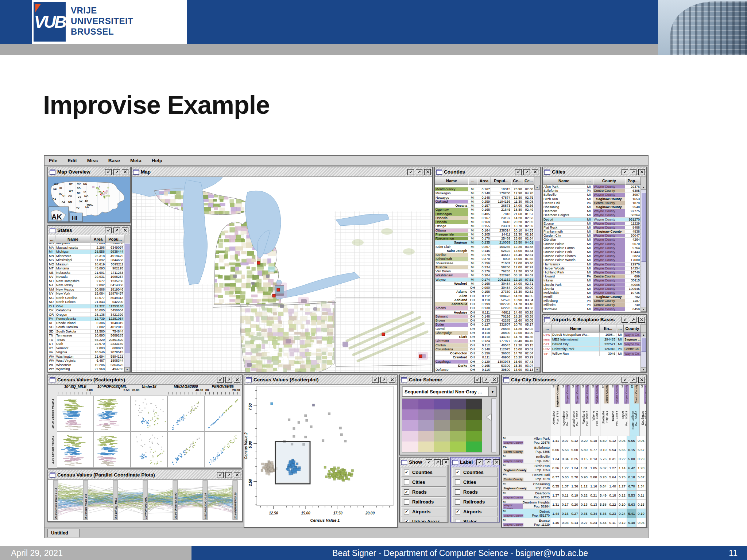 The height and width of the screenshot is (560, 747). I want to click on counties-panel-titlebar: Counties, so click(487, 172).